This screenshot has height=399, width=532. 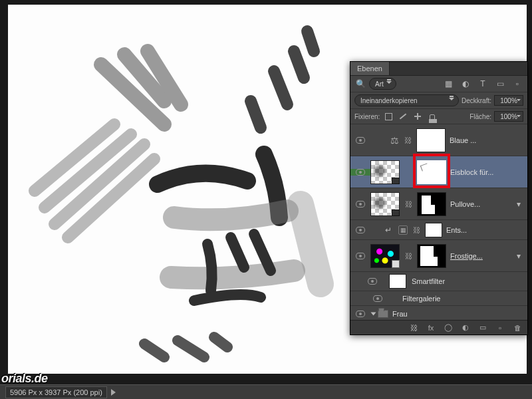 I want to click on smartfilter-row: Smartfilter, so click(x=439, y=282).